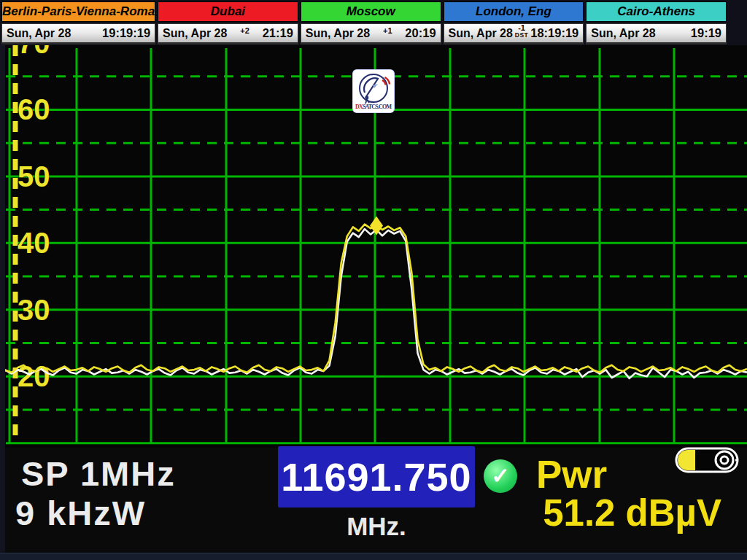 This screenshot has height=560, width=747. What do you see at coordinates (98, 474) in the screenshot?
I see `span-setting-label: SP 1MHz` at bounding box center [98, 474].